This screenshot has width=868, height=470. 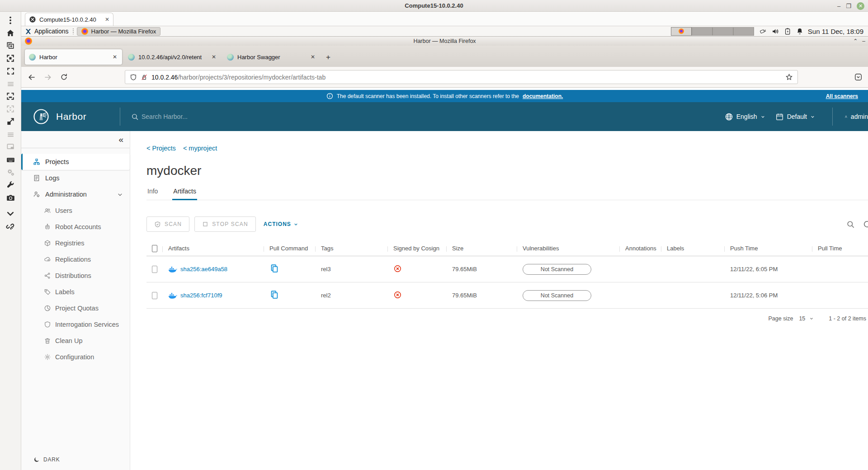 What do you see at coordinates (693, 249) in the screenshot?
I see `column-header-labels: Labels` at bounding box center [693, 249].